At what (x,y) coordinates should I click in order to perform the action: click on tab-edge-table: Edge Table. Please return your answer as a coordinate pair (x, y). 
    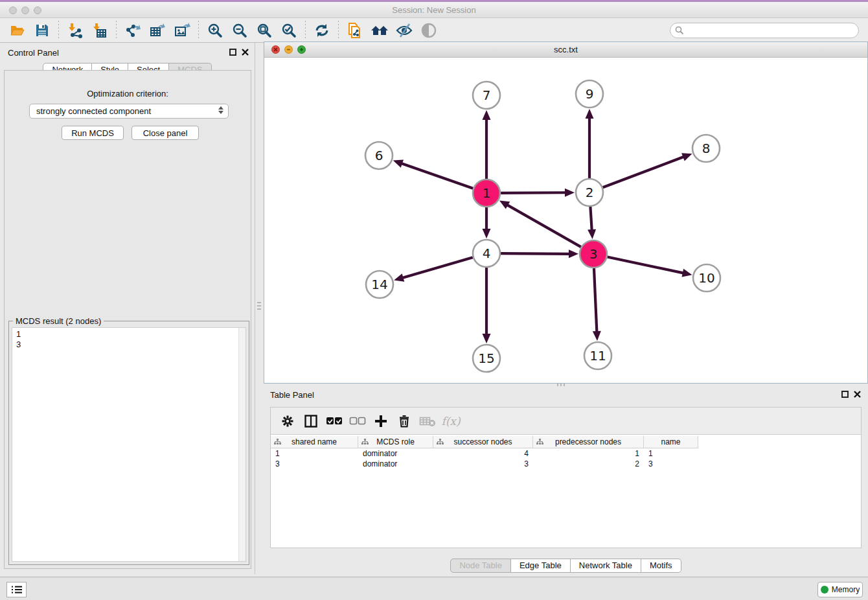
    Looking at the image, I should click on (541, 566).